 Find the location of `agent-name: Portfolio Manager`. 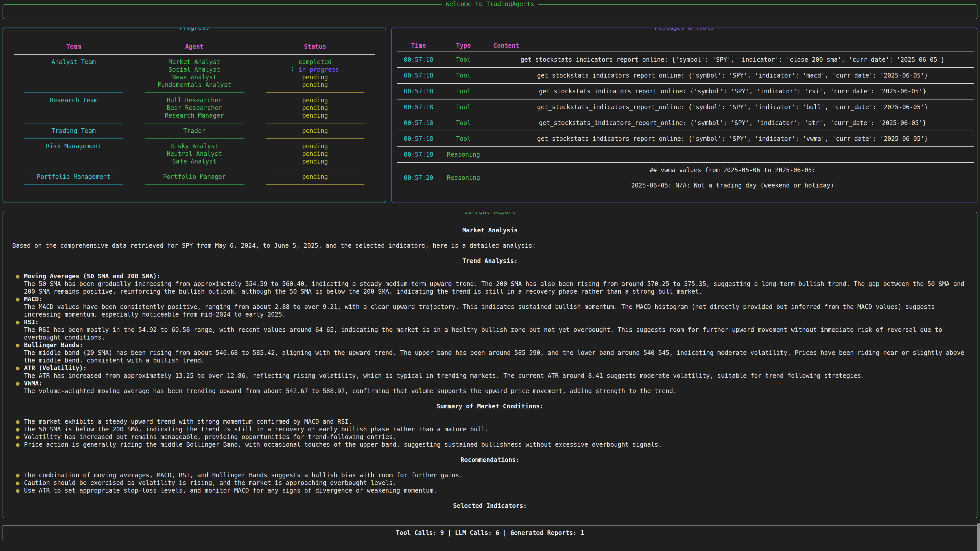

agent-name: Portfolio Manager is located at coordinates (194, 177).